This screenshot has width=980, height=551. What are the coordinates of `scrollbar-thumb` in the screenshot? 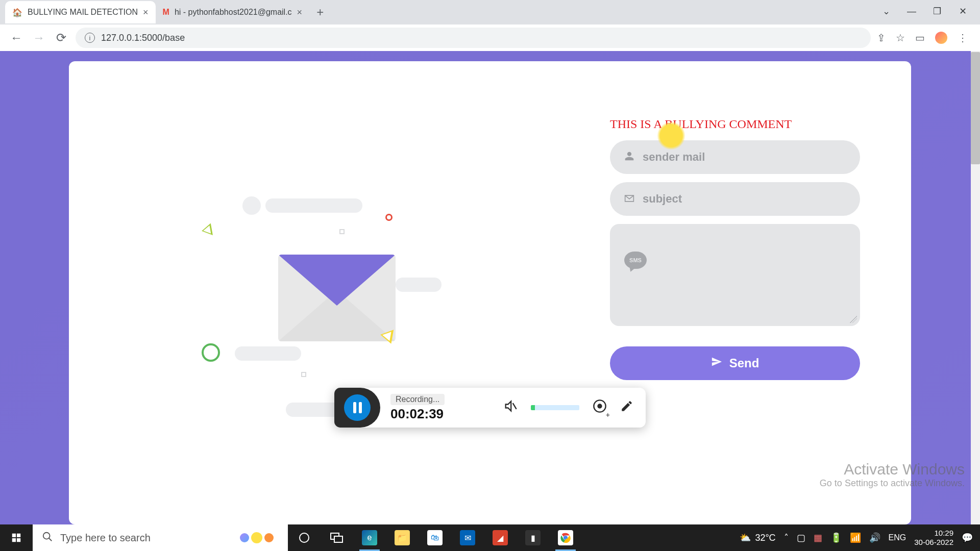 It's located at (975, 108).